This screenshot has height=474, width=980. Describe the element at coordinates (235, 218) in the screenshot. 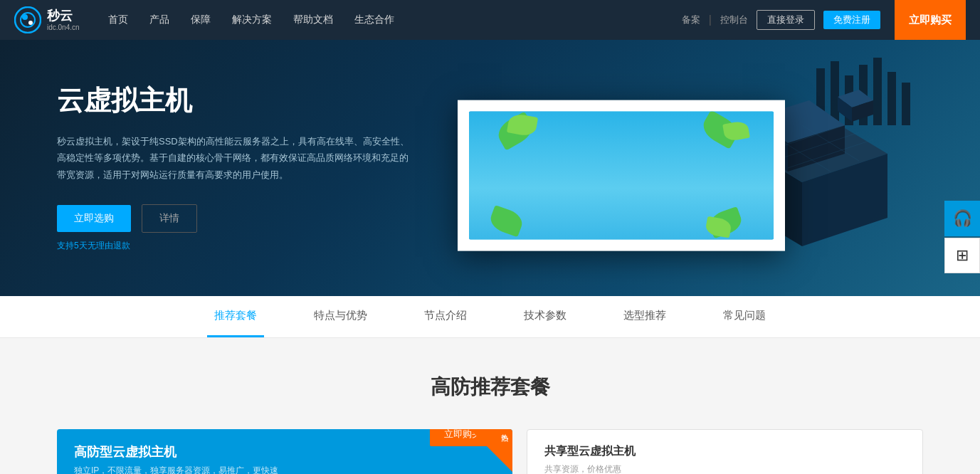

I see `hero-buttons: 立即选购 详情` at that location.